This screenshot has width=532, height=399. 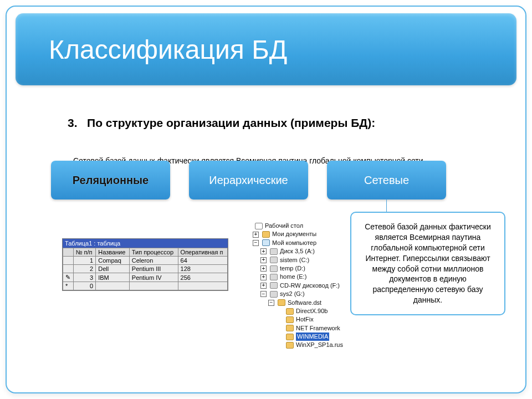 What do you see at coordinates (69, 253) in the screenshot?
I see `col-blank` at bounding box center [69, 253].